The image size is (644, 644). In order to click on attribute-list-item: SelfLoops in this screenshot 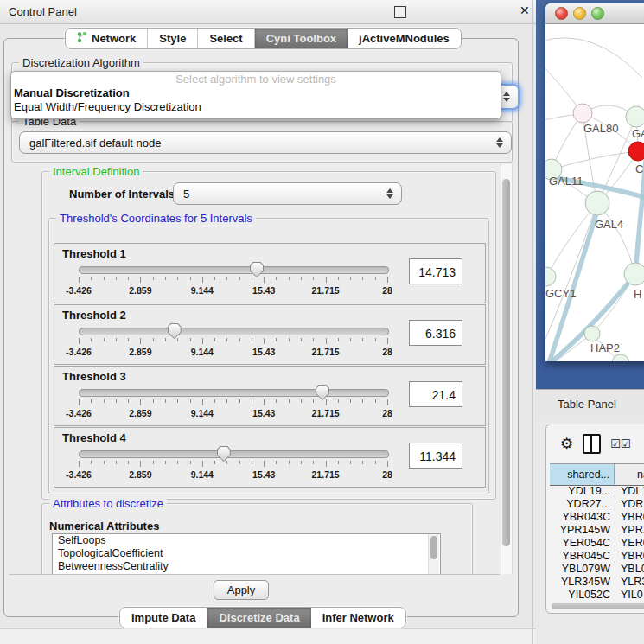, I will do `click(246, 541)`.